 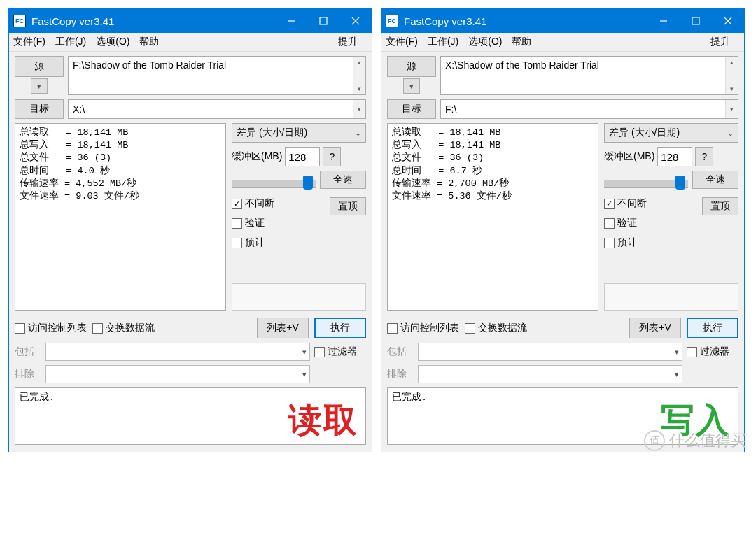 I want to click on overlay-label-read: 读取, so click(x=323, y=420).